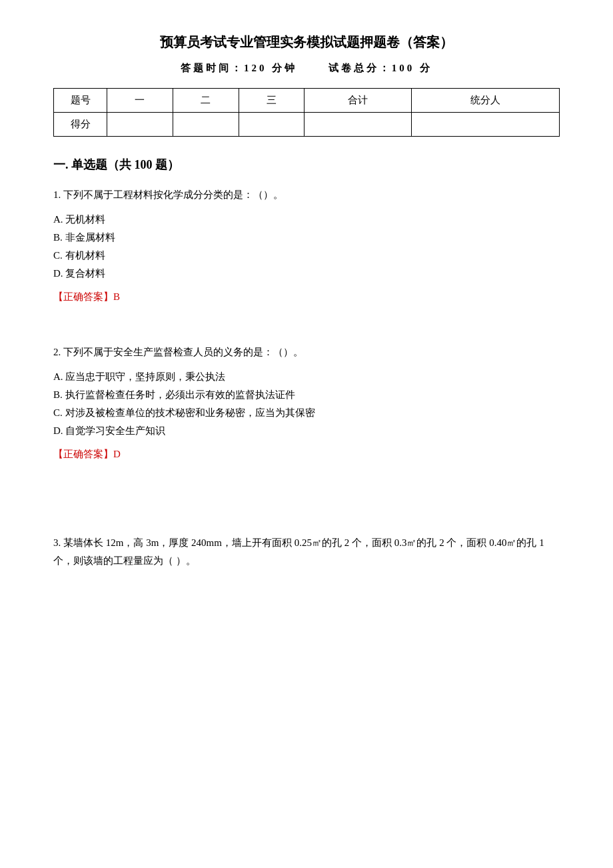 The width and height of the screenshot is (613, 868). Describe the element at coordinates (306, 195) in the screenshot. I see `question-1-text: 1. 下列不属于工程材料按化学成分分类的是：（）。` at that location.